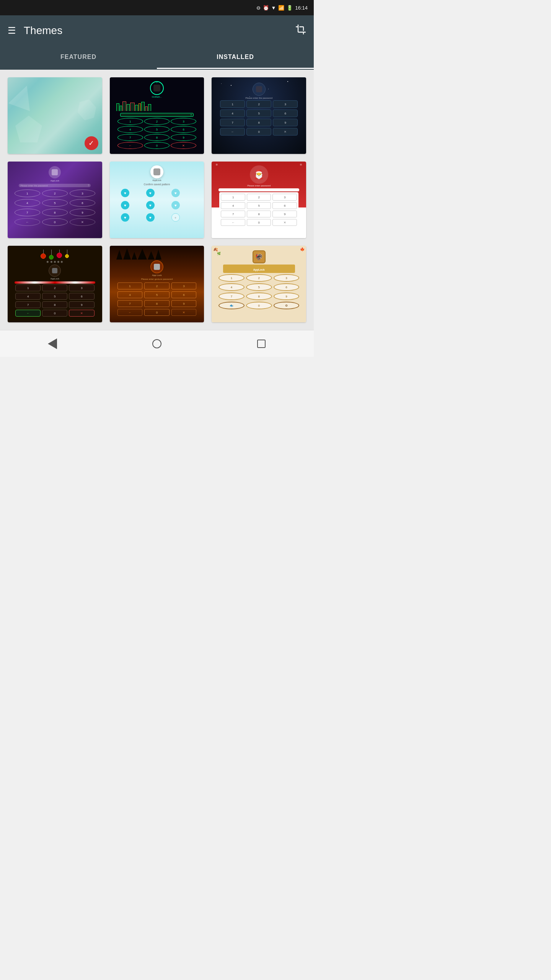  What do you see at coordinates (12, 31) in the screenshot?
I see `menu-button: ☰` at bounding box center [12, 31].